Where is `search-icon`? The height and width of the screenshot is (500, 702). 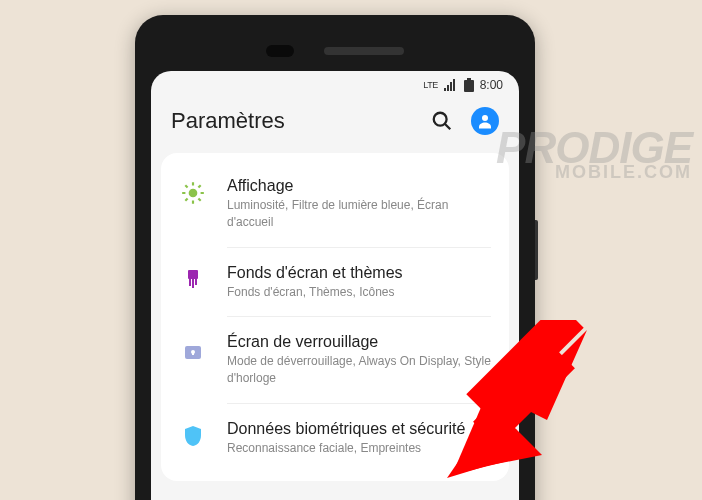 search-icon is located at coordinates (442, 121).